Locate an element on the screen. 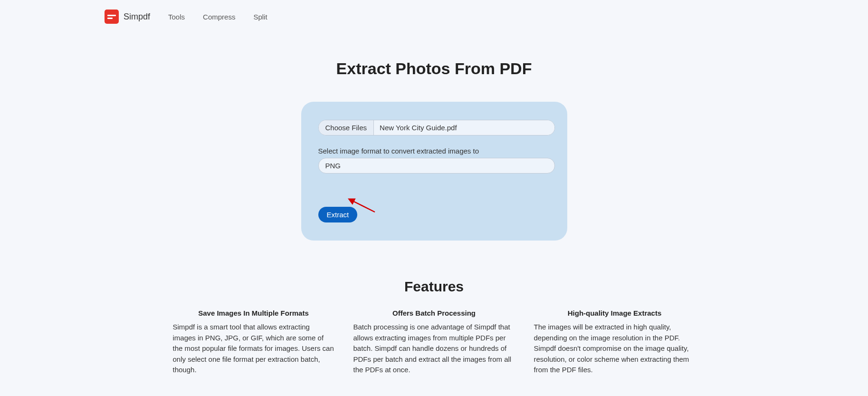 The height and width of the screenshot is (396, 868). choose-files-button: Choose Files is located at coordinates (347, 127).